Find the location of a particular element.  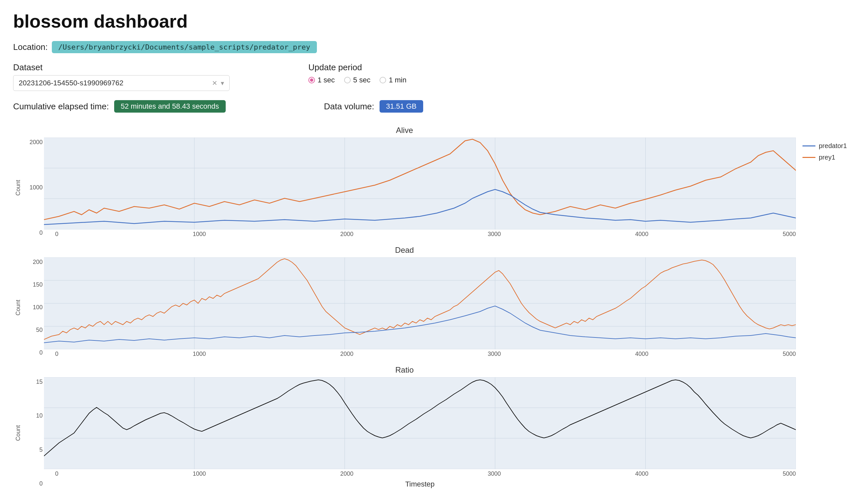

alive-y-ticks: 200010000 is located at coordinates (35, 188).